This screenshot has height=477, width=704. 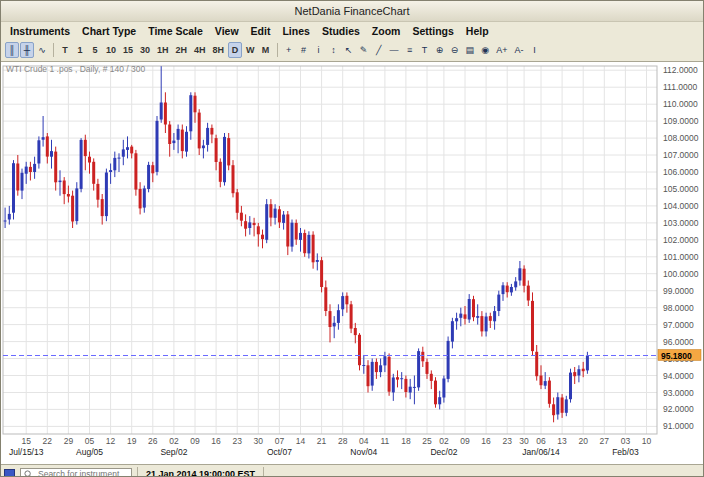 What do you see at coordinates (65, 50) in the screenshot?
I see `period-button-tick: T` at bounding box center [65, 50].